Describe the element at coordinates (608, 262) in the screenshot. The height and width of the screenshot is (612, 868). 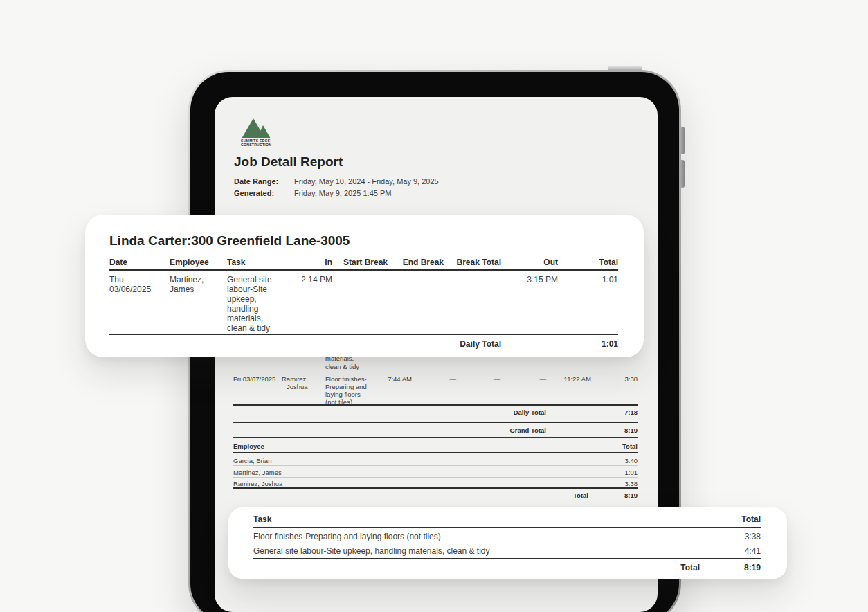
I see `col-total: Total` at that location.